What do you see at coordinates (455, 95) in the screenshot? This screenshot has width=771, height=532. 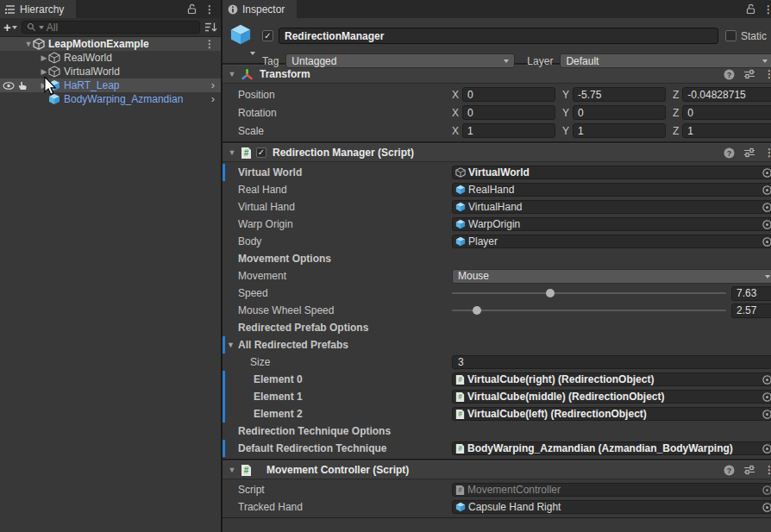 I see `x-axis-label: X` at bounding box center [455, 95].